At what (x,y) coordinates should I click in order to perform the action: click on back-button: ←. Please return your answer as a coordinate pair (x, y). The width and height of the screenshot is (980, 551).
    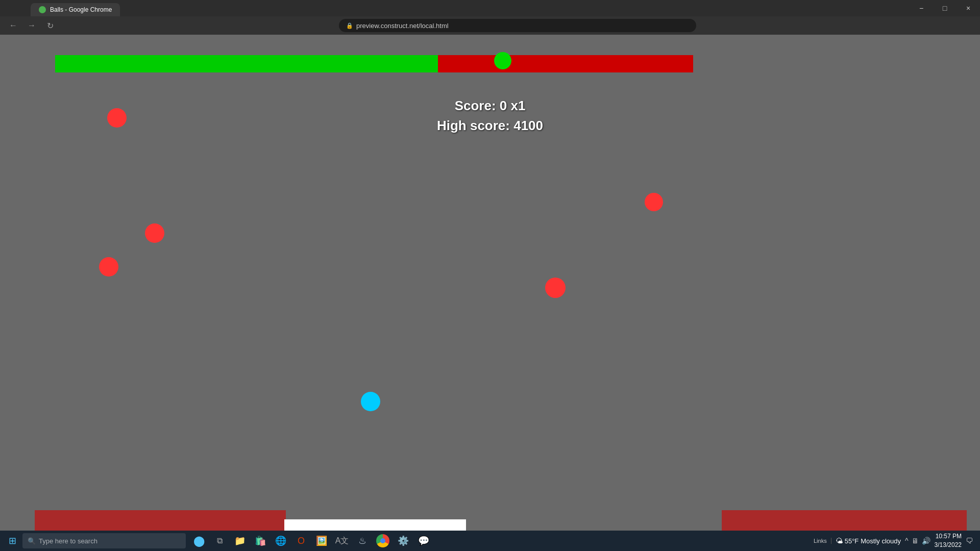
    Looking at the image, I should click on (13, 26).